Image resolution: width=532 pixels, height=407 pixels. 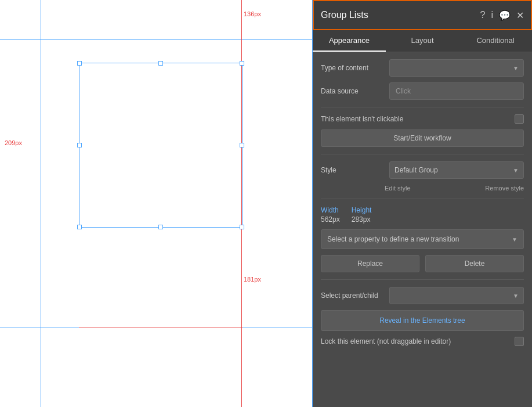 What do you see at coordinates (422, 68) in the screenshot?
I see `type-of-content-row: Type of content ▼` at bounding box center [422, 68].